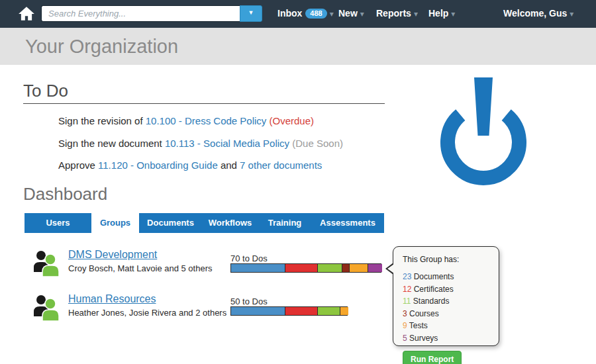 The width and height of the screenshot is (596, 364). Describe the element at coordinates (204, 223) in the screenshot. I see `dashboard-tabs: Users Groups Documents Workflows Trainin…` at that location.